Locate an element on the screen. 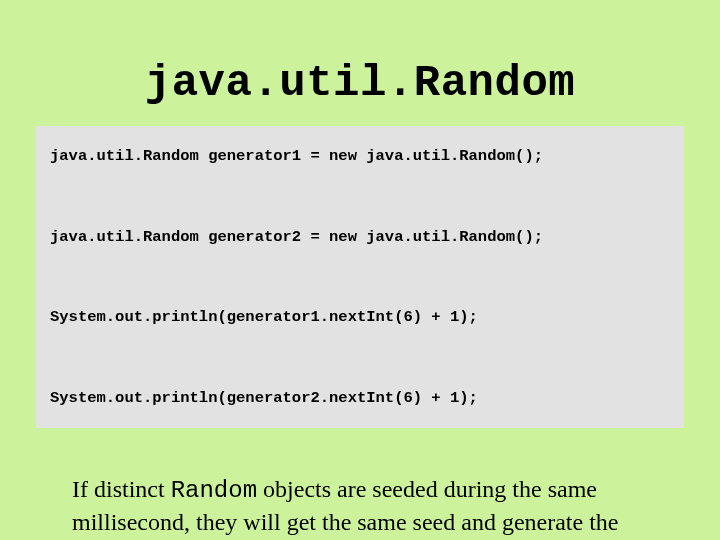 Image resolution: width=720 pixels, height=540 pixels. code-line: System.out.println(generator2.nextInt(6)… is located at coordinates (264, 398).